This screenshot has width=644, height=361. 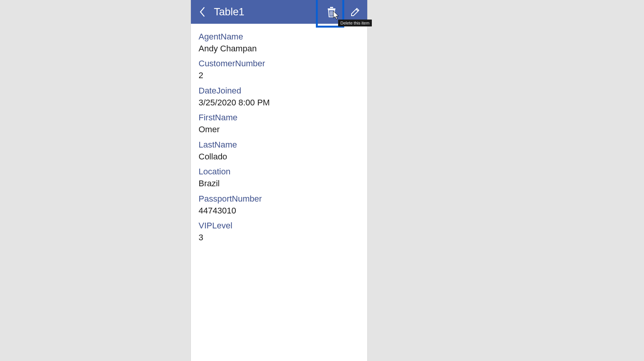 What do you see at coordinates (279, 75) in the screenshot?
I see `field-value: 2` at bounding box center [279, 75].